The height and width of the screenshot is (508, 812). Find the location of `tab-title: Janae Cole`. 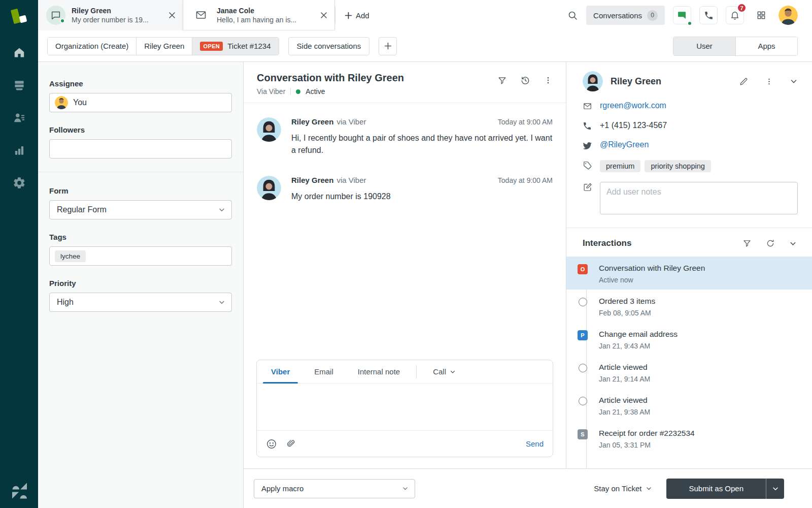

tab-title: Janae Cole is located at coordinates (266, 11).